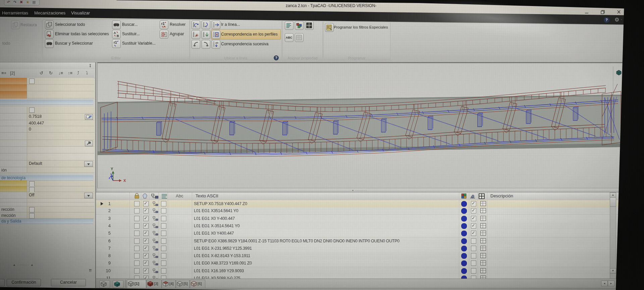 Image resolution: width=644 pixels, height=290 pixels. Describe the element at coordinates (15, 25) in the screenshot. I see `restore-doc-icon` at that location.